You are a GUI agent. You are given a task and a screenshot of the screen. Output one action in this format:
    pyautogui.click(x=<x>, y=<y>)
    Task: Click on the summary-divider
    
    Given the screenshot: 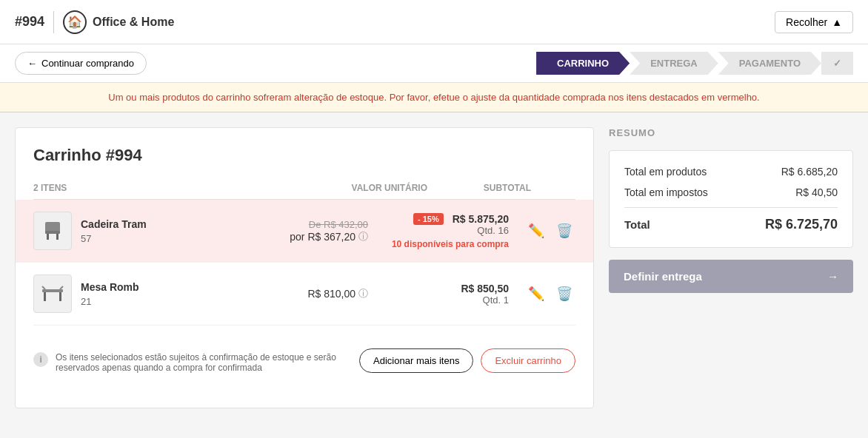 What is the action you would take?
    pyautogui.click(x=731, y=207)
    